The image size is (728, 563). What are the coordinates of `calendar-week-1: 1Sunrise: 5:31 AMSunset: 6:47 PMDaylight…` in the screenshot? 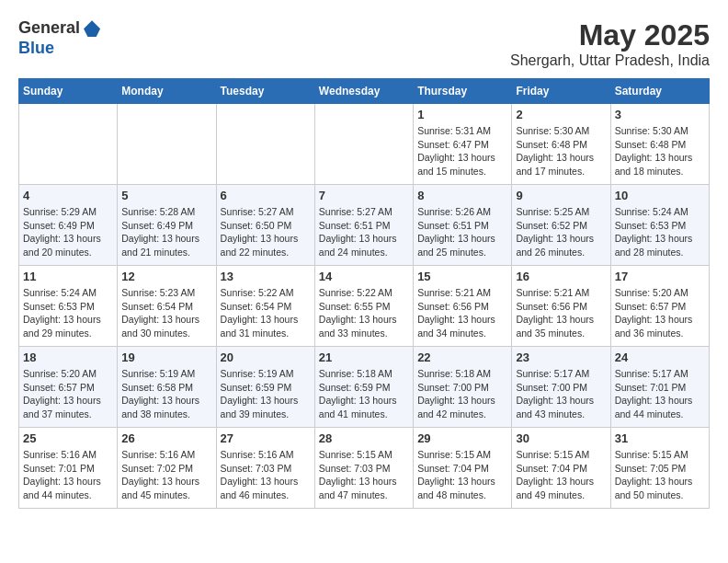 It's located at (364, 144).